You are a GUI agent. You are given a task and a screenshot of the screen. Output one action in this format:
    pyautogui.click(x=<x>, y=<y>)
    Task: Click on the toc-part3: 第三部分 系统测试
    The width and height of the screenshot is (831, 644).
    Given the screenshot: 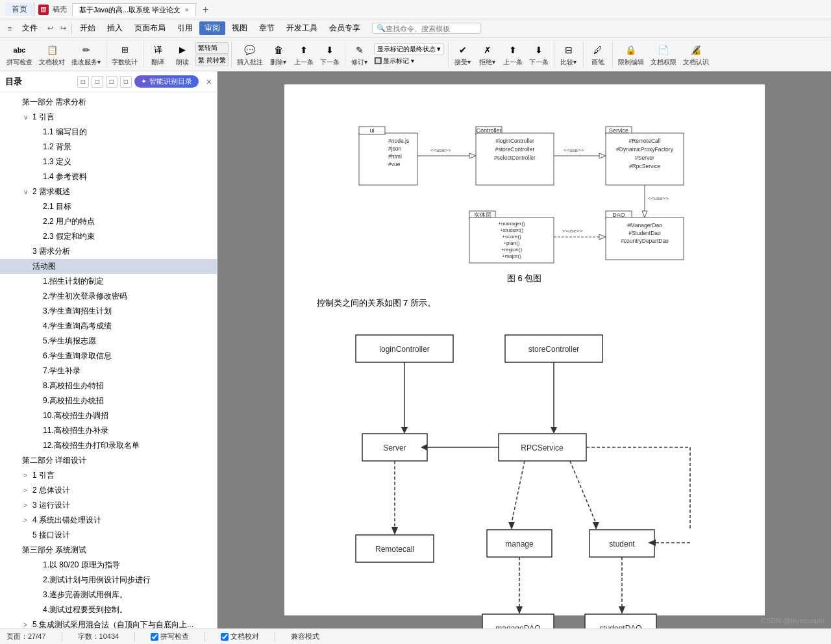 What is the action you would take?
    pyautogui.click(x=108, y=551)
    